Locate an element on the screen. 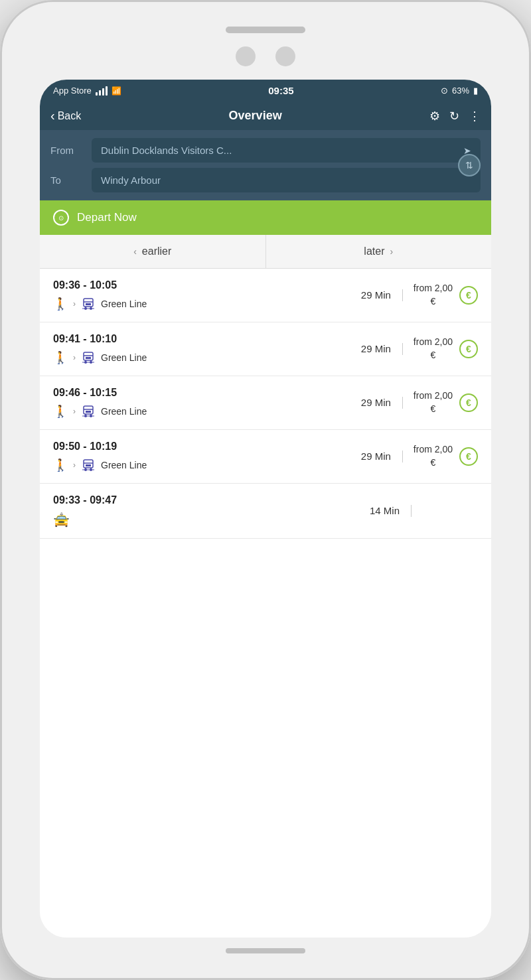  journey-time-4: 09:50 - 10:19 is located at coordinates (202, 447).